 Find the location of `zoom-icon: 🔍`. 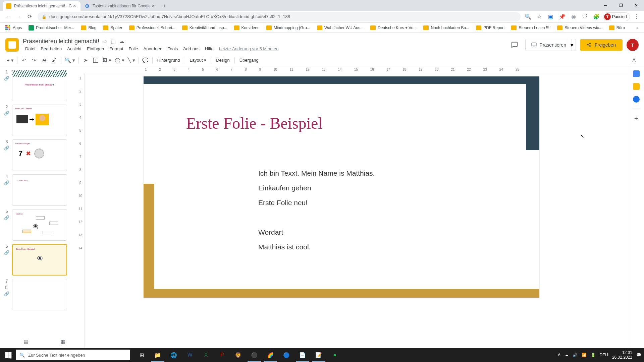

zoom-icon: 🔍 is located at coordinates (528, 17).